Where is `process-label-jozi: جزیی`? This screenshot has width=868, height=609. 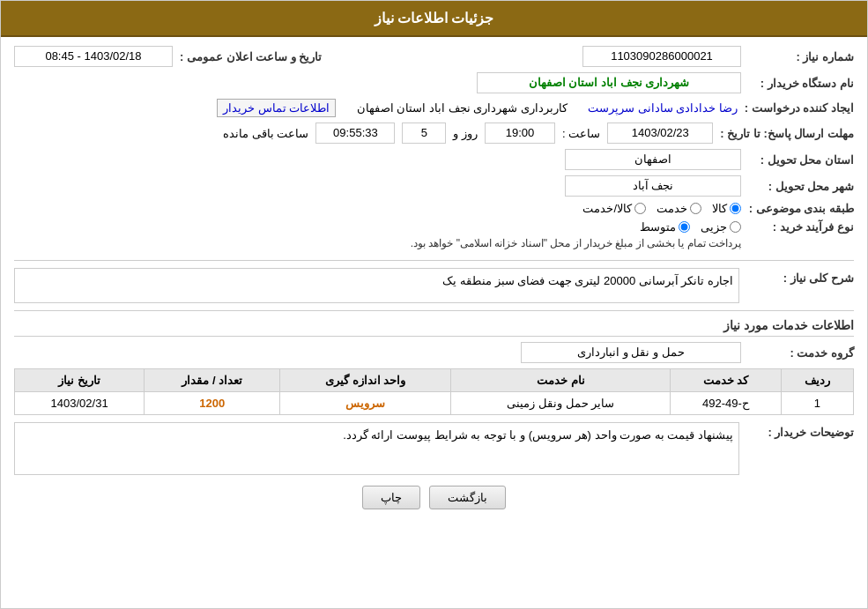 process-label-jozi: جزیی is located at coordinates (714, 227).